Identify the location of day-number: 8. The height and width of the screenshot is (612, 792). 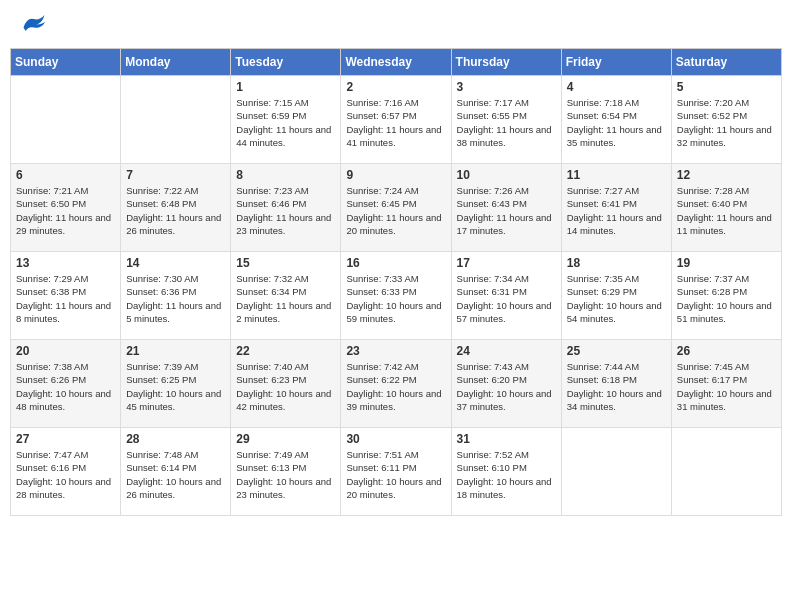
(286, 175).